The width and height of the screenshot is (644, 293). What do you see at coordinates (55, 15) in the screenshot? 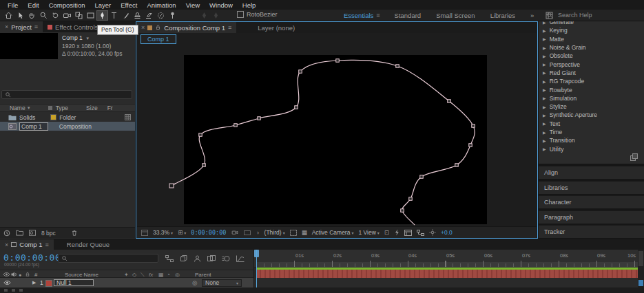
I see `orbit-camera-tool` at bounding box center [55, 15].